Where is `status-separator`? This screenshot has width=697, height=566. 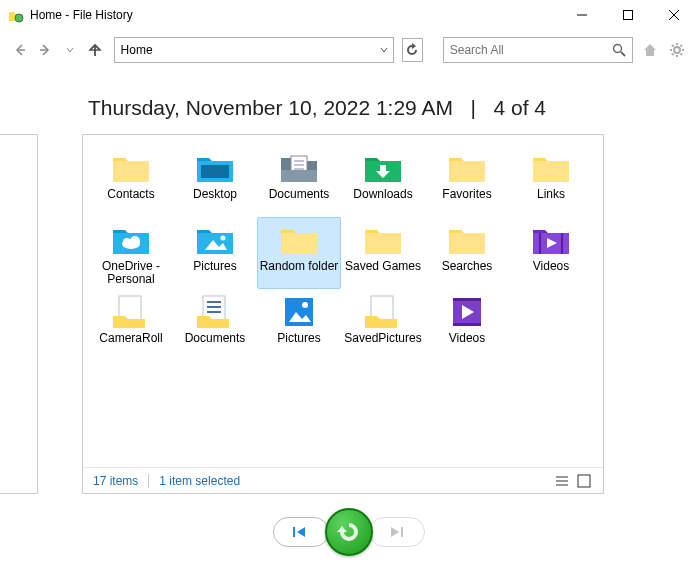
status-separator is located at coordinates (148, 481).